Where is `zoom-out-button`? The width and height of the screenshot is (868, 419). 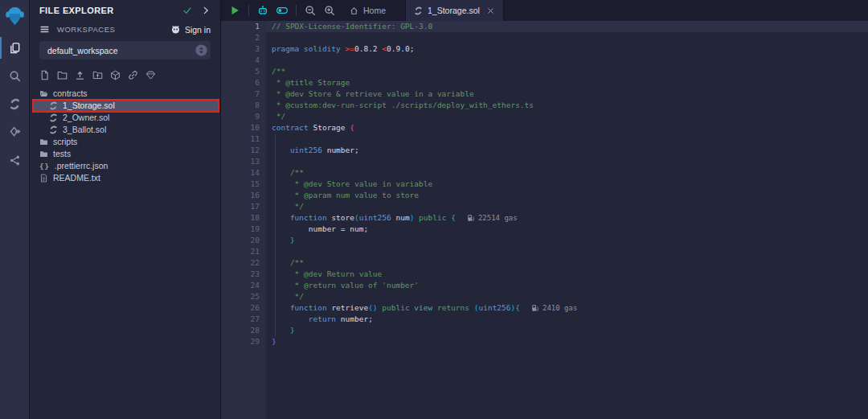 zoom-out-button is located at coordinates (310, 10).